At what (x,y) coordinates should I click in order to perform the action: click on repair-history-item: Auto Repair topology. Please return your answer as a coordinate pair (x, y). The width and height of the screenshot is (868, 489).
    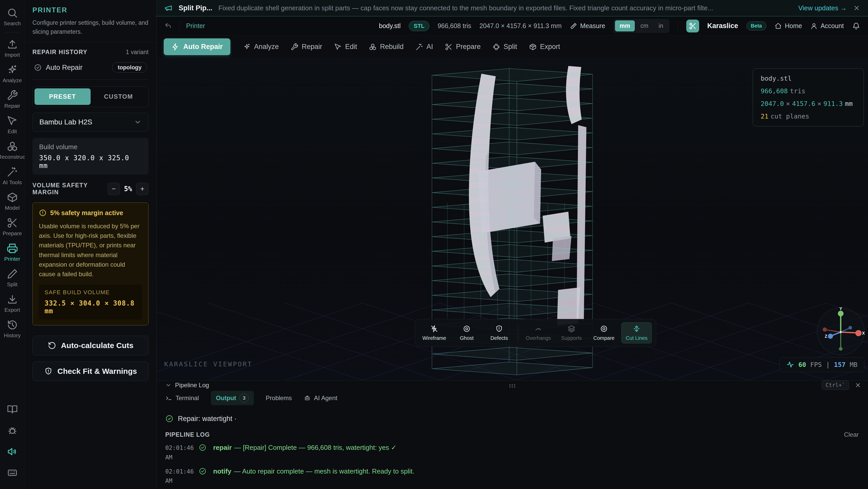
    Looking at the image, I should click on (90, 67).